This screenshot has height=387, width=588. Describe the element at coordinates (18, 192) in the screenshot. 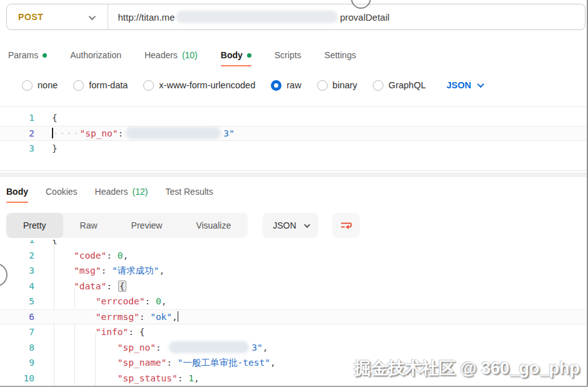

I see `response-tab-body: Body` at that location.